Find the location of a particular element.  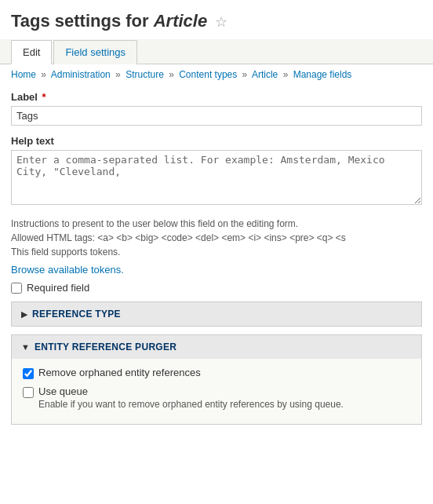

reference-type-arrow: ▶ is located at coordinates (24, 314).